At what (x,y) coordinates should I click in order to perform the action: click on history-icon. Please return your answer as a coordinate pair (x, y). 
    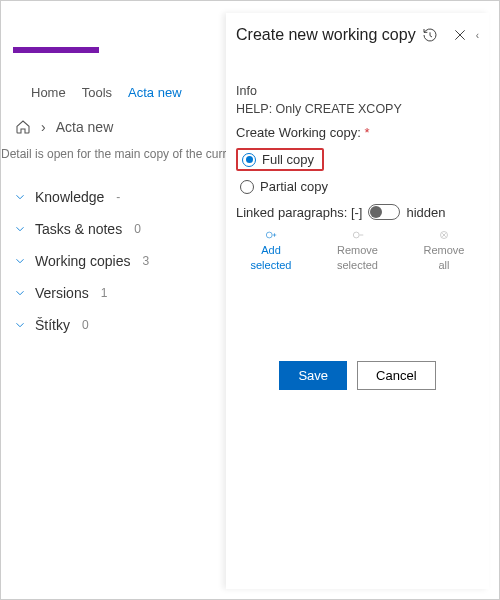
    Looking at the image, I should click on (430, 35).